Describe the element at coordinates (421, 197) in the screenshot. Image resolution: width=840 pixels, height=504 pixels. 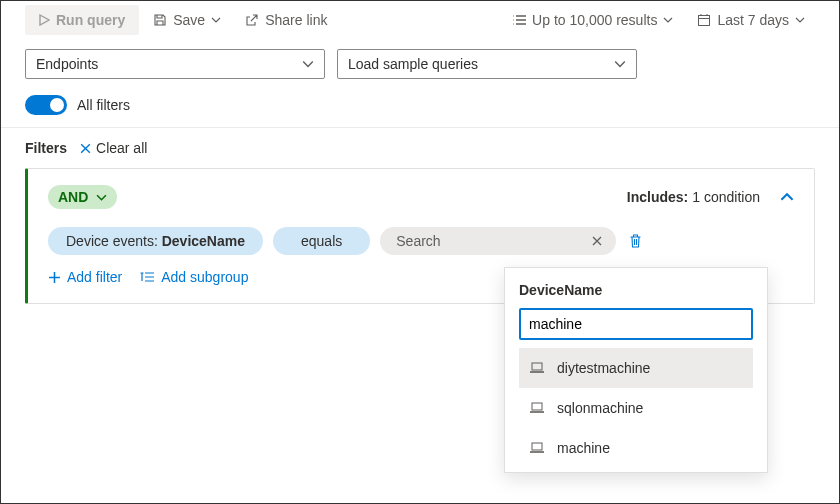
I see `panel-header: AND Includes: 1 condition` at that location.